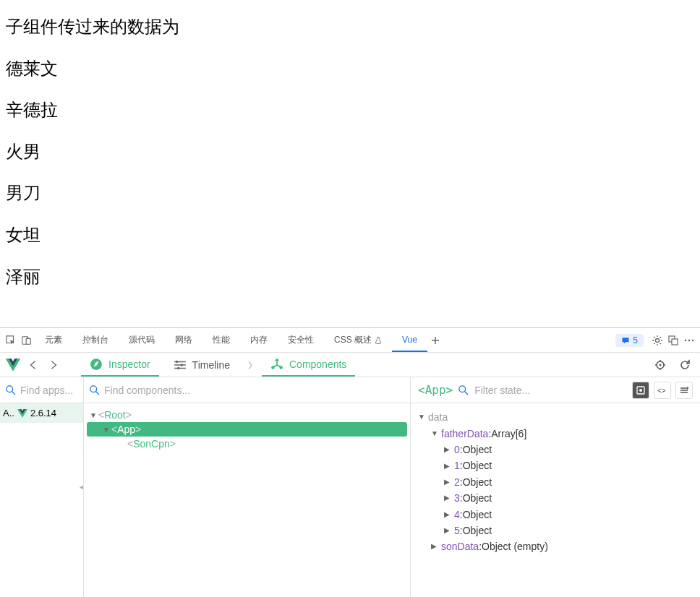  What do you see at coordinates (277, 364) in the screenshot?
I see `components-icon` at bounding box center [277, 364].